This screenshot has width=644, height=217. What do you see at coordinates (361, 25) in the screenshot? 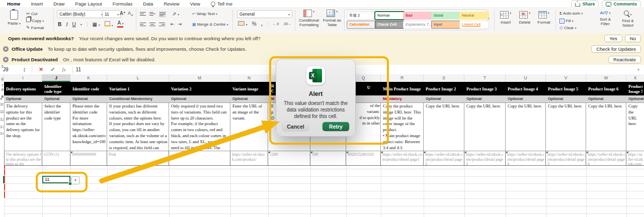
I see `style-tile-calculation: Calculation` at bounding box center [361, 25].